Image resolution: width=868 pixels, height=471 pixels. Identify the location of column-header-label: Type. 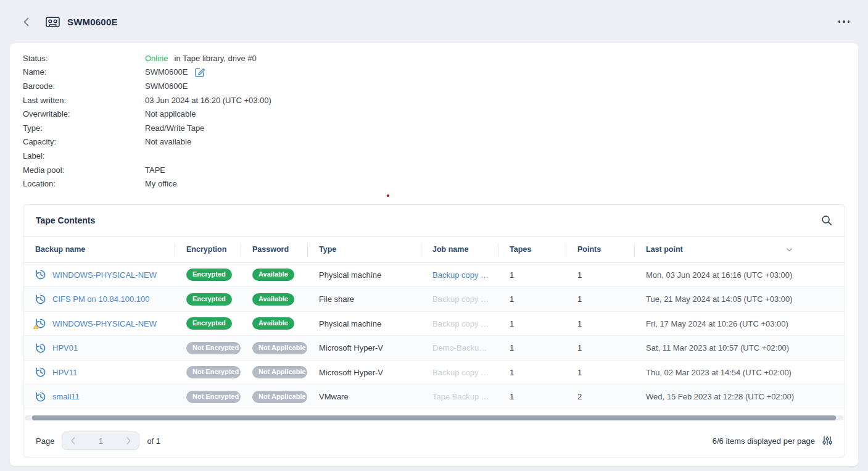
(328, 249).